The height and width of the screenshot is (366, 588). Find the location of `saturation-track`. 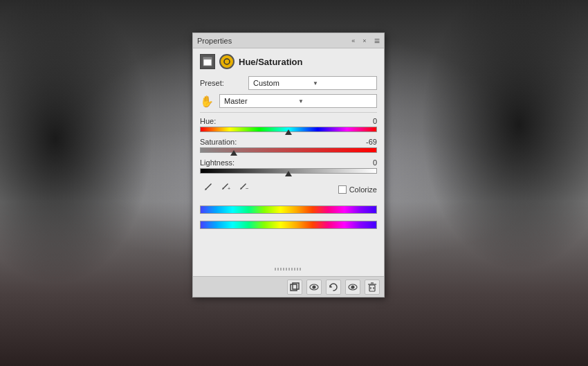

saturation-track is located at coordinates (288, 150).